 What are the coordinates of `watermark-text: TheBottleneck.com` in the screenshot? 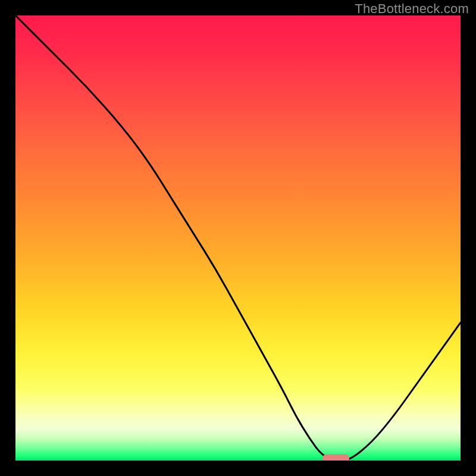 It's located at (412, 9).